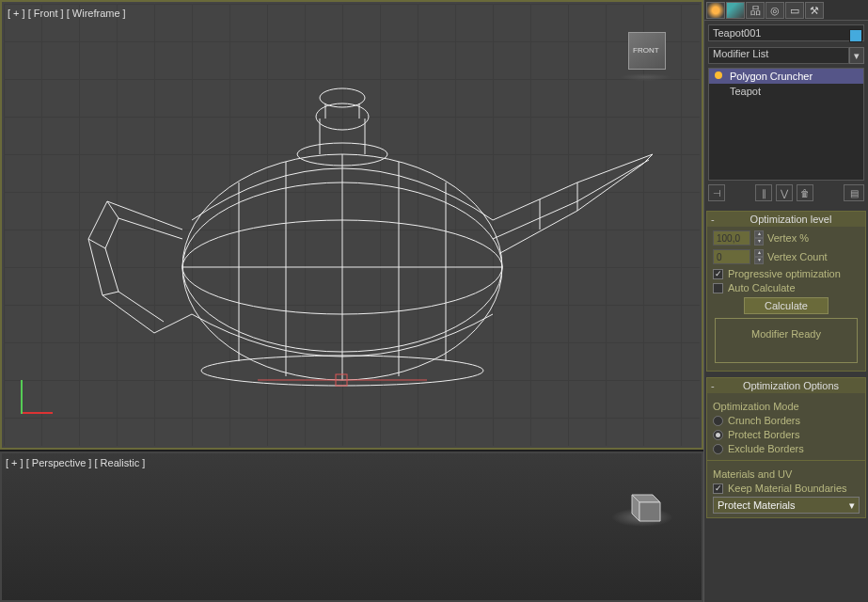 Image resolution: width=868 pixels, height=602 pixels. Describe the element at coordinates (718, 75) in the screenshot. I see `bulb-icon` at that location.